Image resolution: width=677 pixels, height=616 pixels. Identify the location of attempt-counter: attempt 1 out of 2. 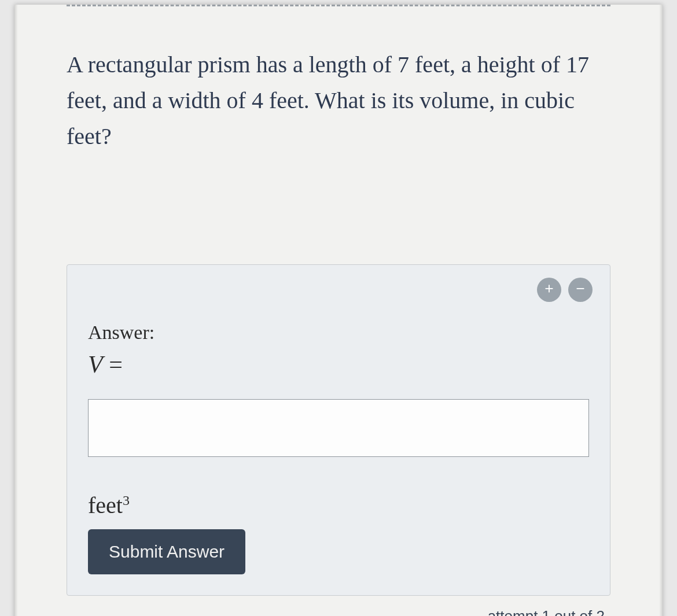
(546, 612).